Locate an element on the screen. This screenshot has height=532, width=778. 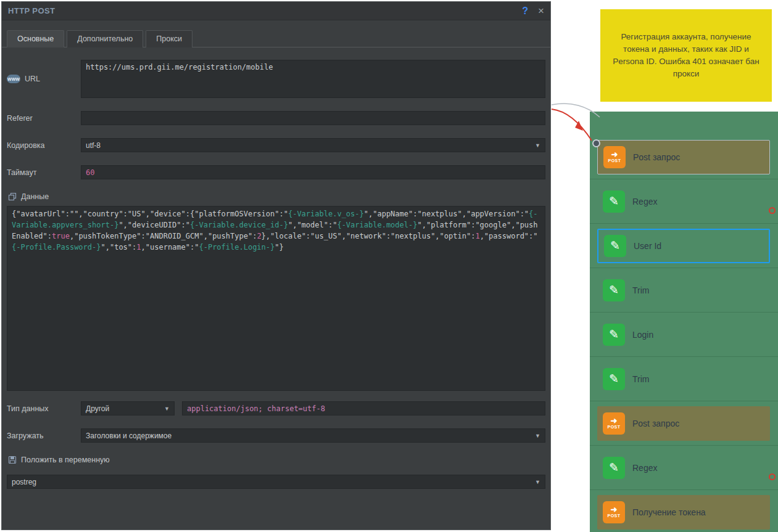
action-trim-1: ✎ Trim is located at coordinates (684, 290).